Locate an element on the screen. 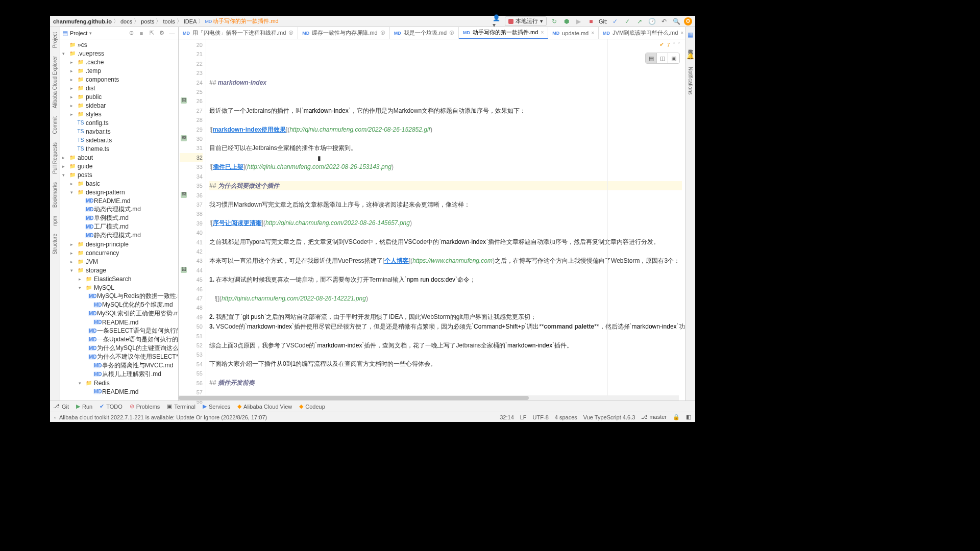  gutter-line: 28 is located at coordinates (191, 120).